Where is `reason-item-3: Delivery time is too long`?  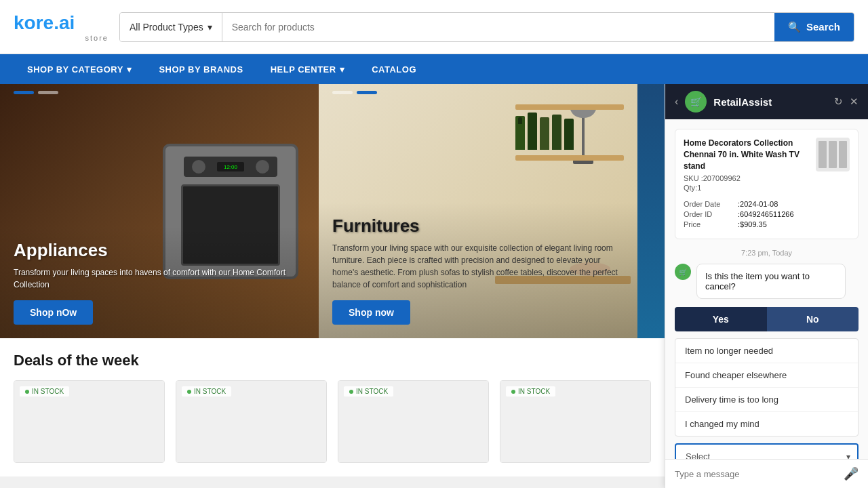 reason-item-3: Delivery time is too long is located at coordinates (766, 400).